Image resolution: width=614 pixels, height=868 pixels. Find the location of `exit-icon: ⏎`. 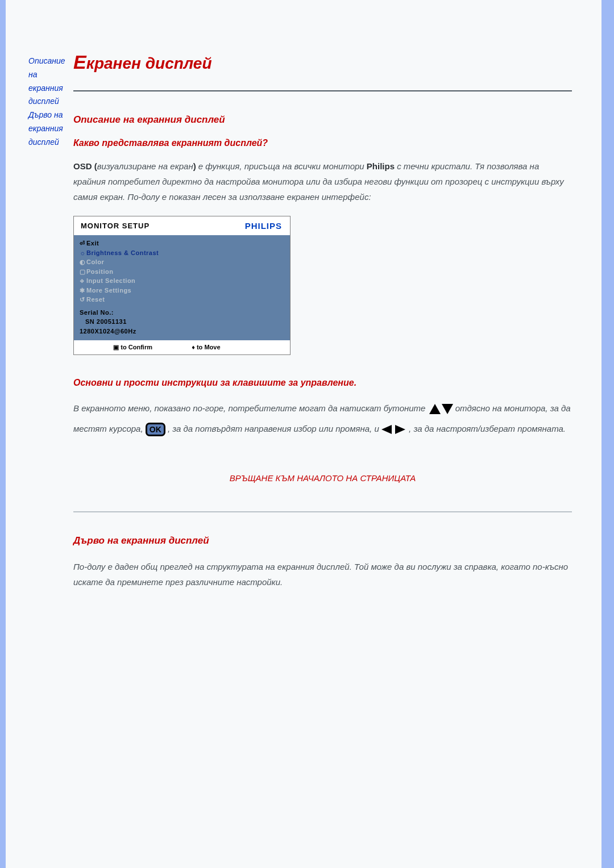

exit-icon: ⏎ is located at coordinates (82, 243).